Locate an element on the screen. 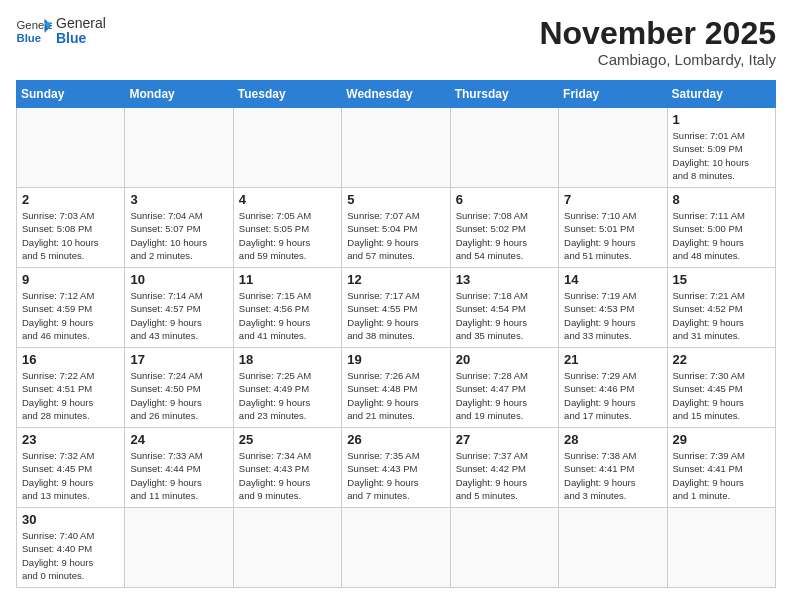  calendar-cell: 9Sunrise: 7:12 AM Sunset: 4:59 PM Daylig… is located at coordinates (71, 308).